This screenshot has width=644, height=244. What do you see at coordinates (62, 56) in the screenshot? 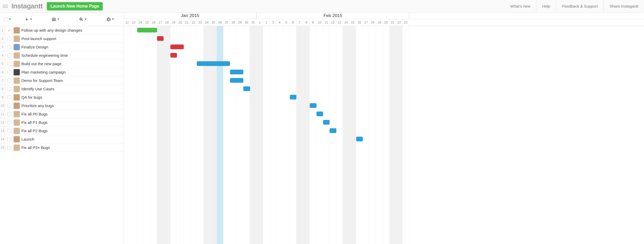
I see `task-row: 4Schedule engineering time` at bounding box center [62, 56].